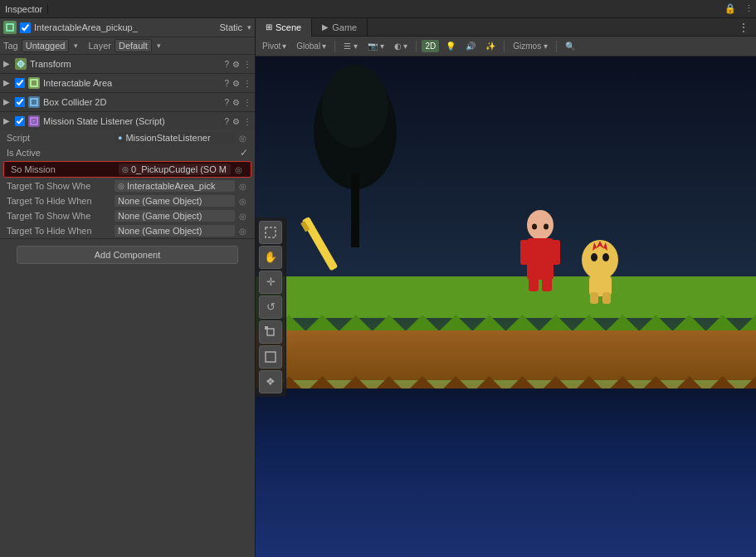 The image size is (756, 557). Describe the element at coordinates (76, 46) in the screenshot. I see `tag-dropdown-arrow: ▾` at that location.